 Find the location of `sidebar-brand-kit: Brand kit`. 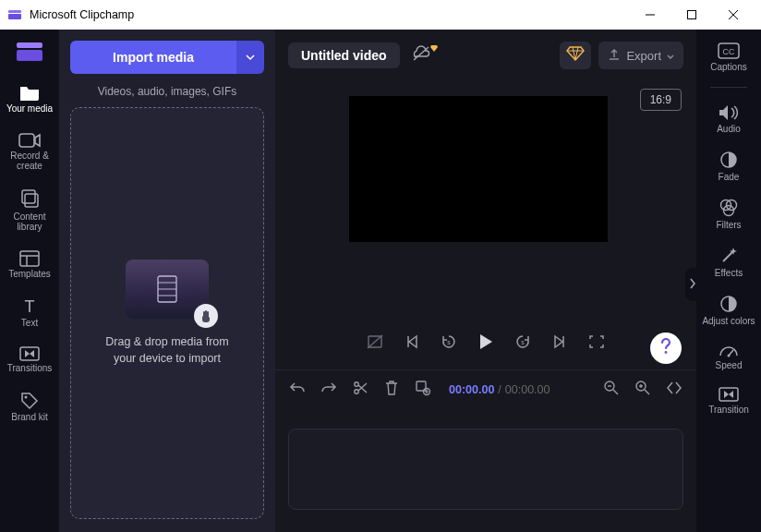

sidebar-brand-kit: Brand kit is located at coordinates (30, 406).